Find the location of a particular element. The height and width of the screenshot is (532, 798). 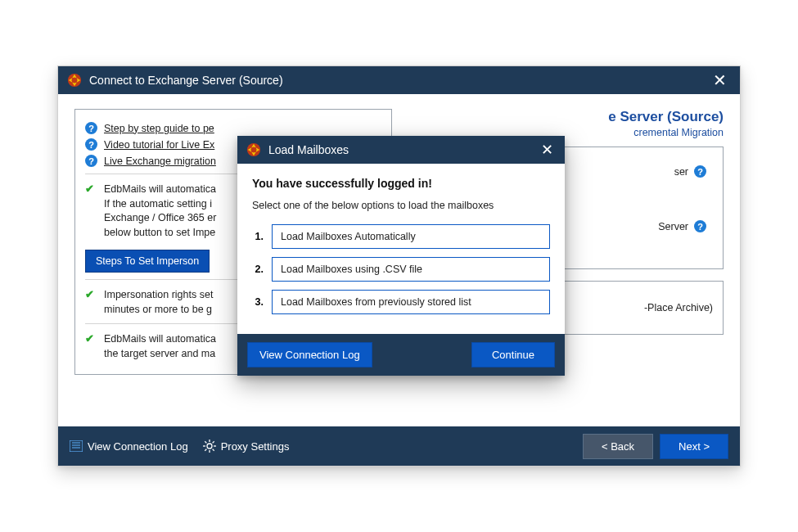

footer-bar: View Connection Log Proxy Settings < Bac… is located at coordinates (399, 446).